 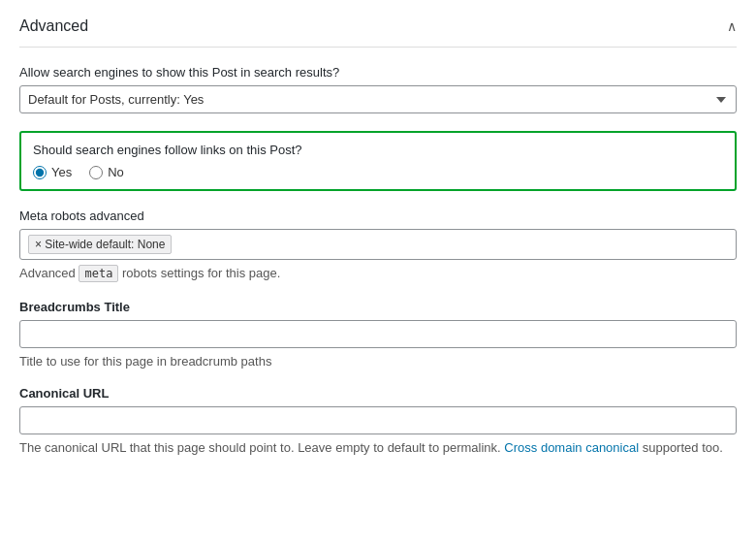 I want to click on canonical-url-field: Canonical URL The canonical URL that thi…, so click(x=378, y=421).